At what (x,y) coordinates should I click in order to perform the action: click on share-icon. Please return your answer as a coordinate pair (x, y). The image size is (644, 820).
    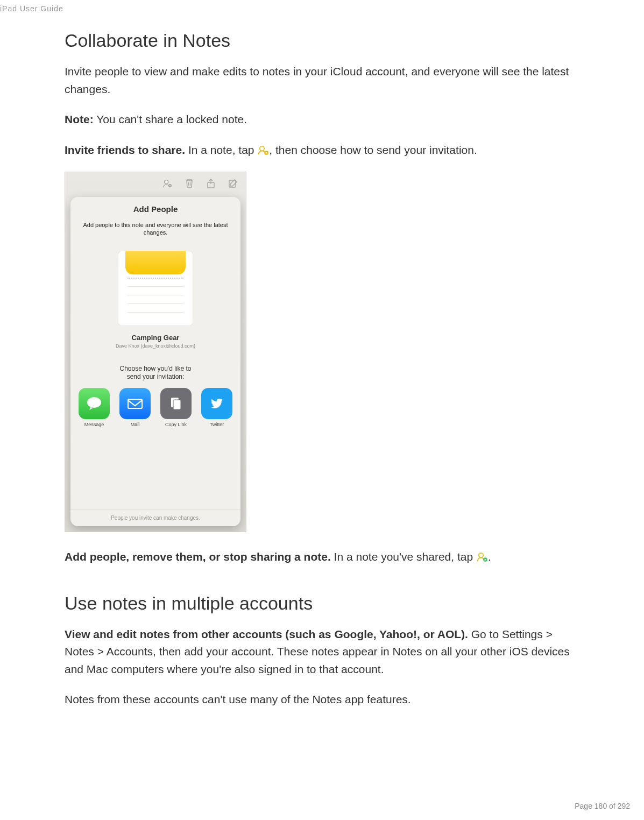
    Looking at the image, I should click on (211, 185).